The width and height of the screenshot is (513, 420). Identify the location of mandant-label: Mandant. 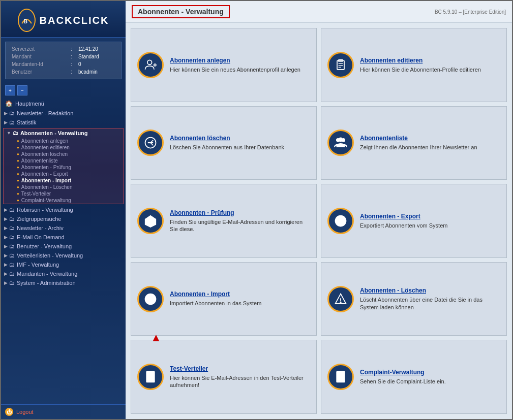
(39, 57).